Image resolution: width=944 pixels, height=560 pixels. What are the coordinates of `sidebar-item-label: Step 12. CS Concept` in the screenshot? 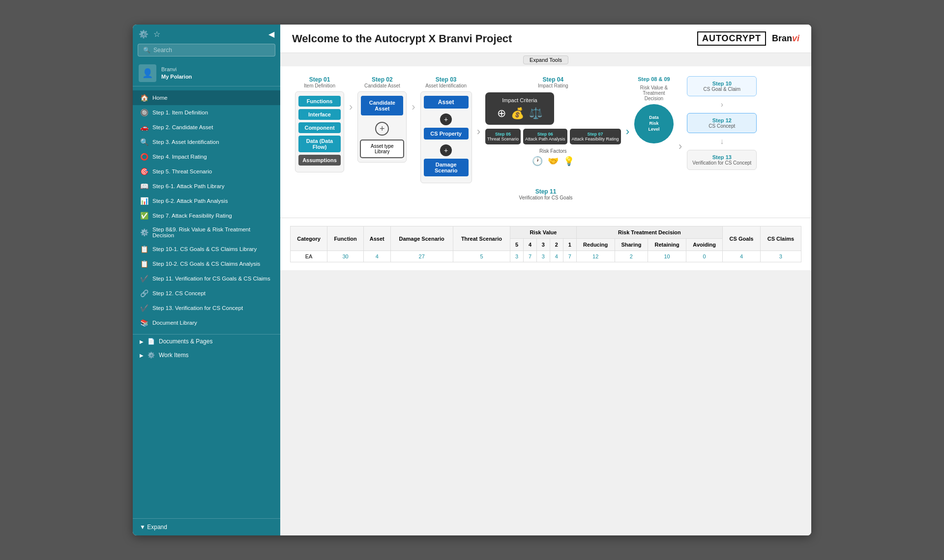 It's located at (179, 293).